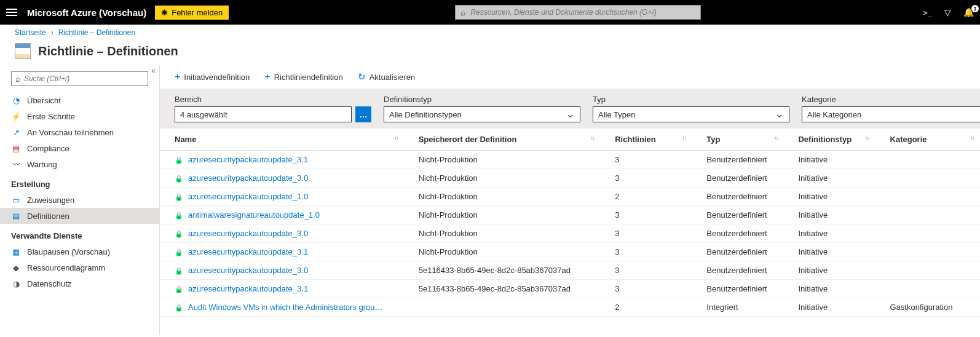  What do you see at coordinates (80, 200) in the screenshot?
I see `sidebar-item: Zuweisungen` at bounding box center [80, 200].